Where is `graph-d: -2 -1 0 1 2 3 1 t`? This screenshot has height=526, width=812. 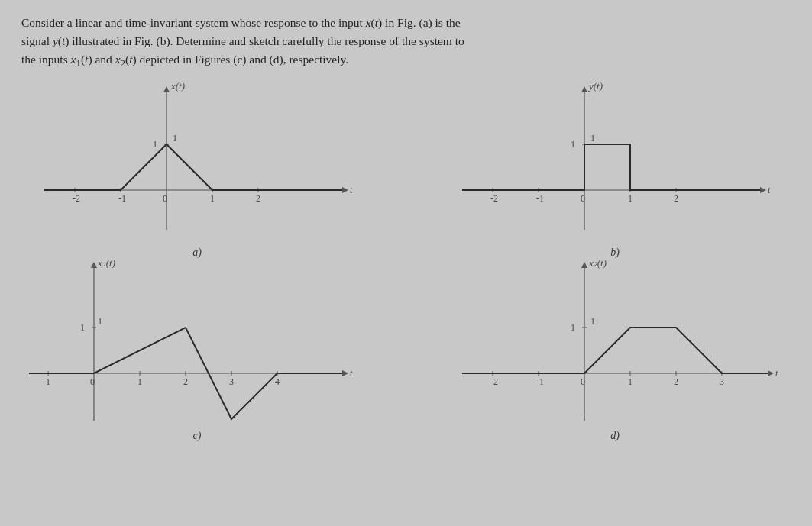
graph-d: -2 -1 0 1 2 3 1 t is located at coordinates (615, 348).